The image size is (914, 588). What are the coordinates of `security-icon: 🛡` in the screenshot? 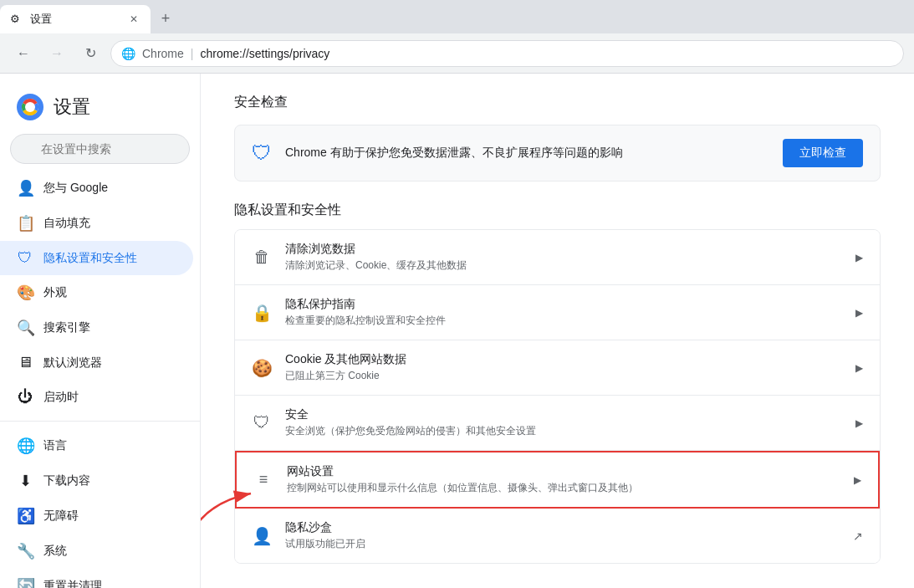 It's located at (262, 423).